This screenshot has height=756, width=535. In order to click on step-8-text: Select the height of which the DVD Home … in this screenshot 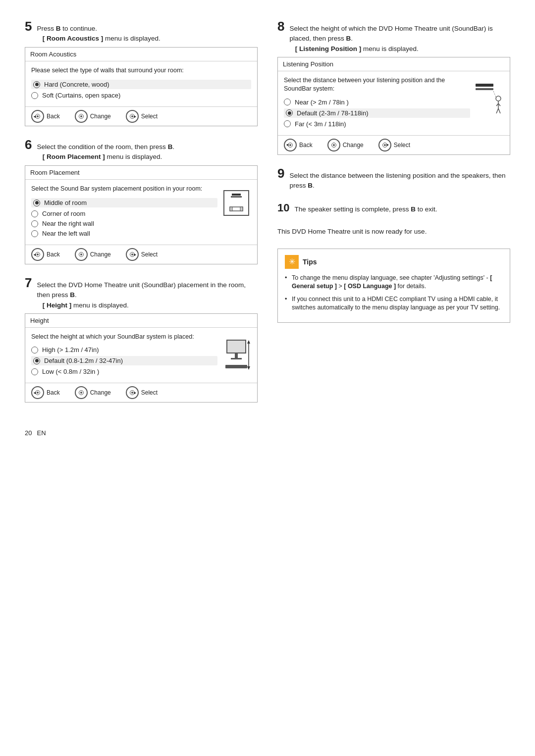, I will do `click(400, 39)`.